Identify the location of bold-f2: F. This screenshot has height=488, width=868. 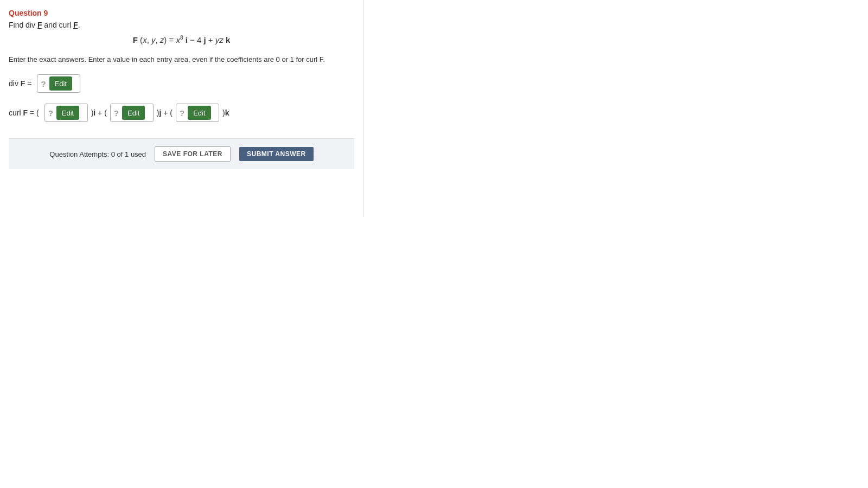
(76, 25).